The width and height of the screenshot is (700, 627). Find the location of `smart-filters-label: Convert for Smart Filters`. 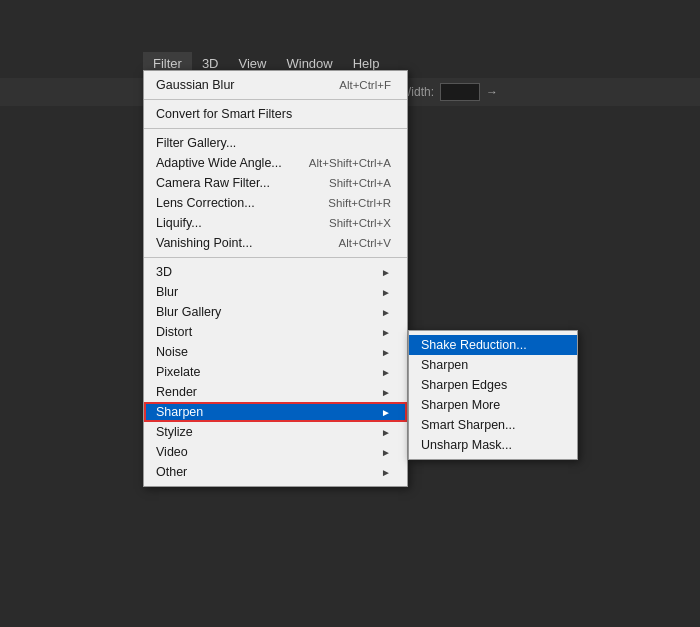

smart-filters-label: Convert for Smart Filters is located at coordinates (224, 114).